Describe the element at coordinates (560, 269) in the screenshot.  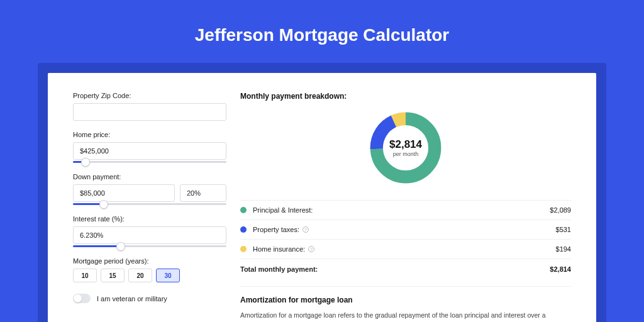
I see `breakdown-total-value: $2,814` at that location.